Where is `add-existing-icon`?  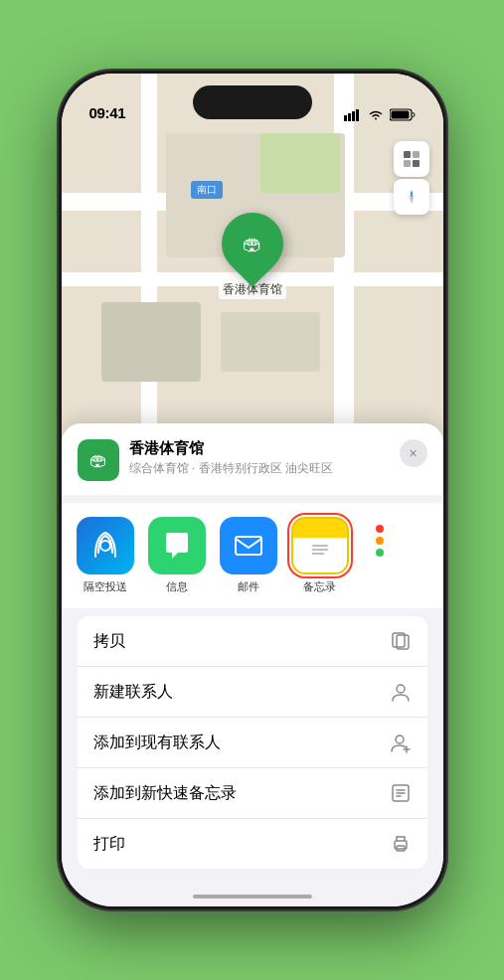 add-existing-icon is located at coordinates (401, 742).